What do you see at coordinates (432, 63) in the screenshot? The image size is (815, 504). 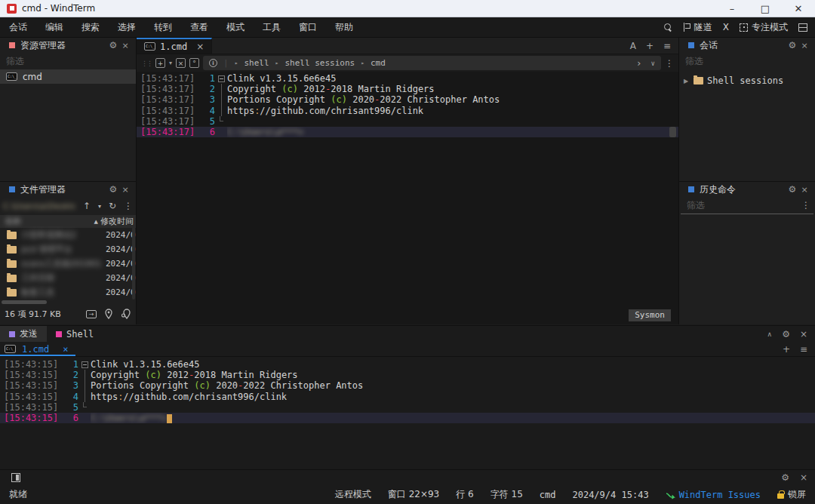 I see `breadcrumb: i | ▸shell▸shell sessions▸cmd › ∨` at bounding box center [432, 63].